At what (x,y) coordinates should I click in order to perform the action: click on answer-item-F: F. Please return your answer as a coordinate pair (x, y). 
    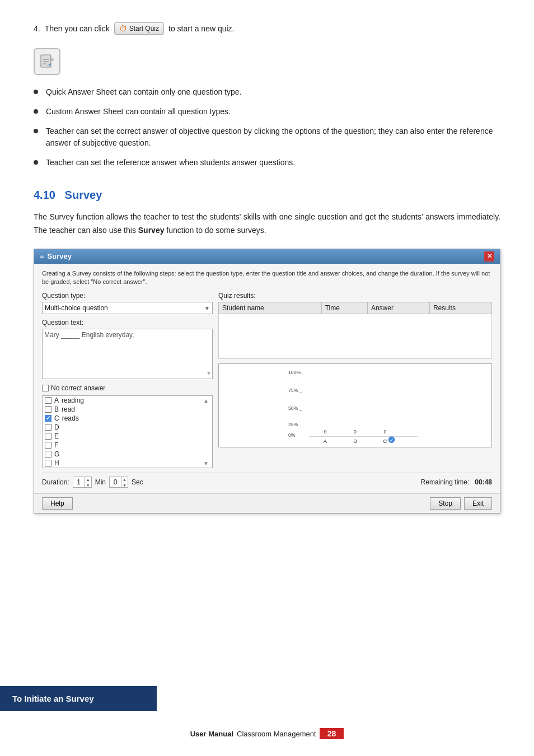
    Looking at the image, I should click on (128, 445).